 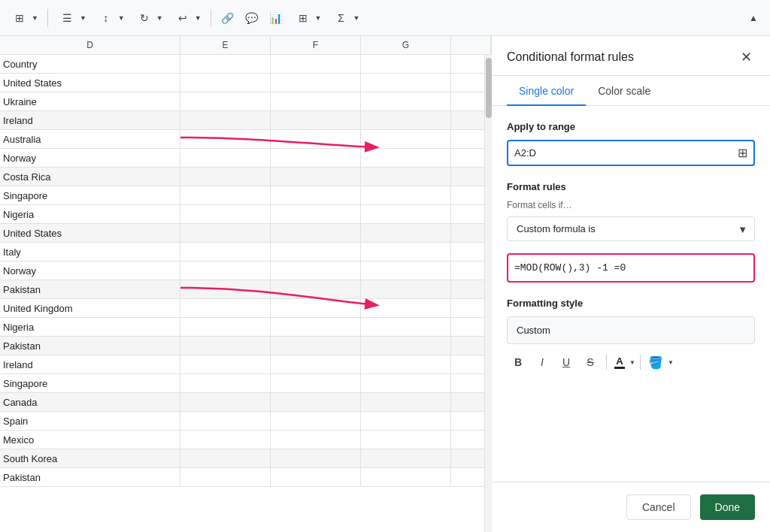 What do you see at coordinates (90, 421) in the screenshot?
I see `cell: Spain` at bounding box center [90, 421].